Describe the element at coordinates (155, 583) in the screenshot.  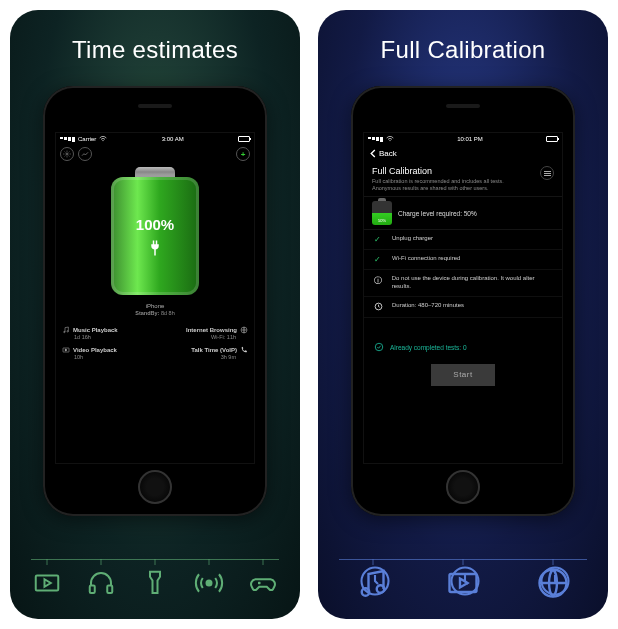
I see `rail-flashlight-icon` at that location.